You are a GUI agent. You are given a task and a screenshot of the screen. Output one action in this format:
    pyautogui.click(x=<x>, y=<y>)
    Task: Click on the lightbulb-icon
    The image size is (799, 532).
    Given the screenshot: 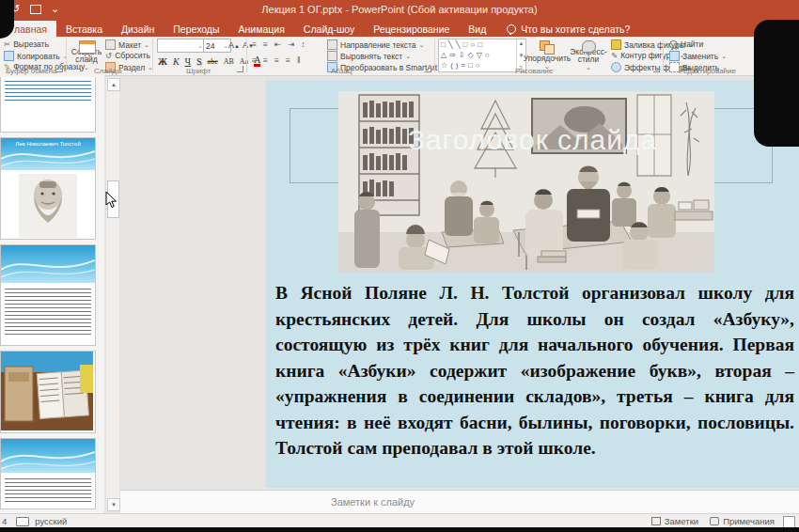 What is the action you would take?
    pyautogui.click(x=511, y=29)
    